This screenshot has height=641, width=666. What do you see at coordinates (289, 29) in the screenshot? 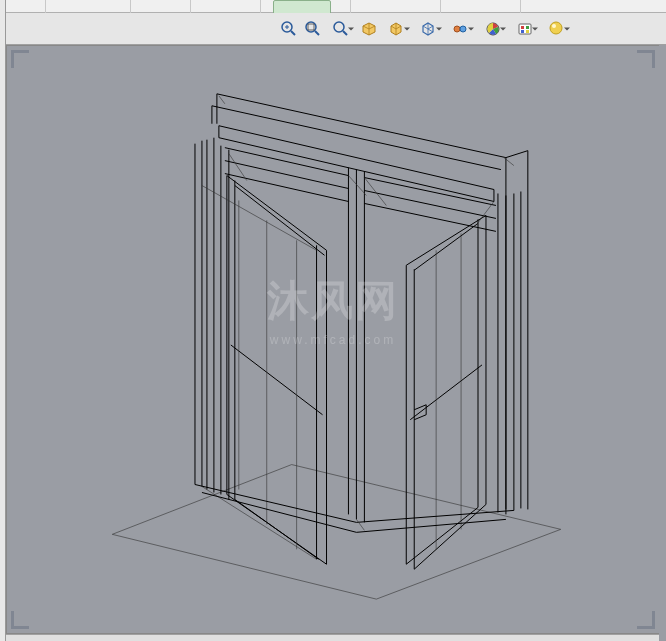
I see `zoom-to-fit-button` at bounding box center [289, 29].